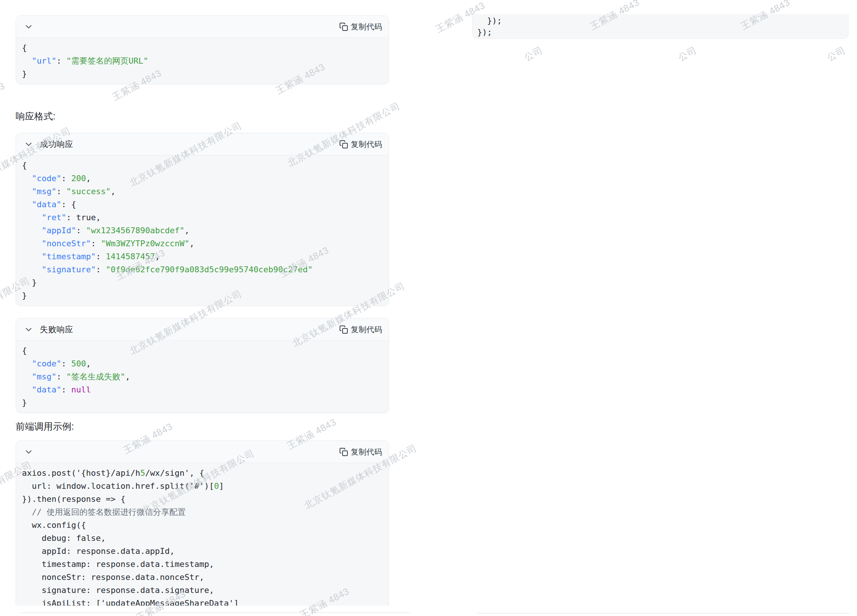 This screenshot has width=857, height=616. What do you see at coordinates (203, 144) in the screenshot?
I see `code-block-header: 成功响应 复制代码` at bounding box center [203, 144].